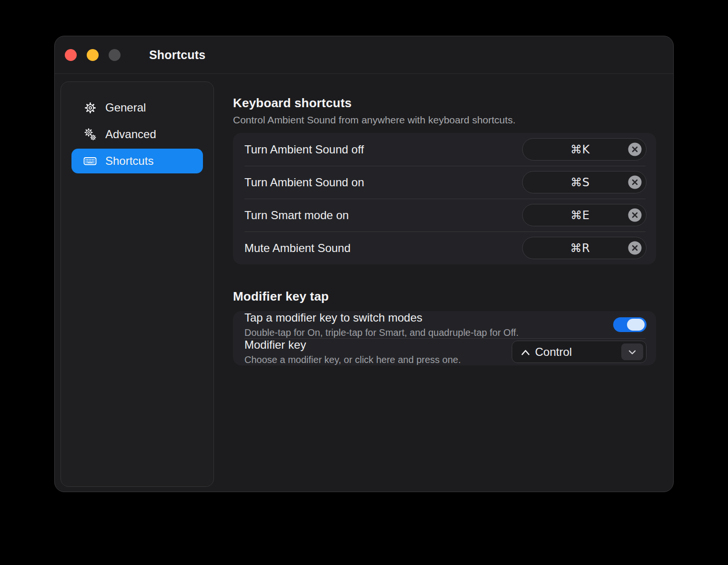 The height and width of the screenshot is (565, 728). Describe the element at coordinates (114, 55) in the screenshot. I see `fullscreen-window-button` at that location.